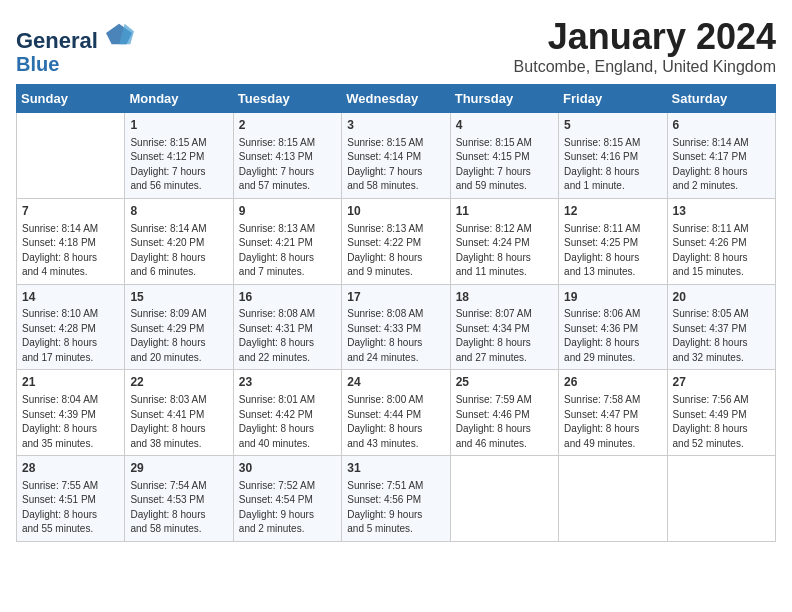 The image size is (792, 612). What do you see at coordinates (70, 508) in the screenshot?
I see `day-info: Sunrise: 7:55 AM Sunset: 4:51 PM Dayligh…` at bounding box center [70, 508].